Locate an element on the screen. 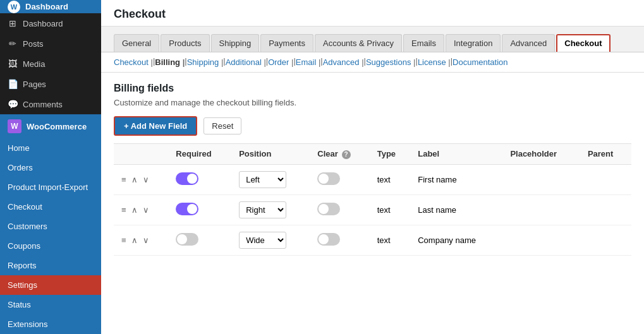 This screenshot has height=334, width=644. sidebar-item-woo-status: Status is located at coordinates (51, 304).